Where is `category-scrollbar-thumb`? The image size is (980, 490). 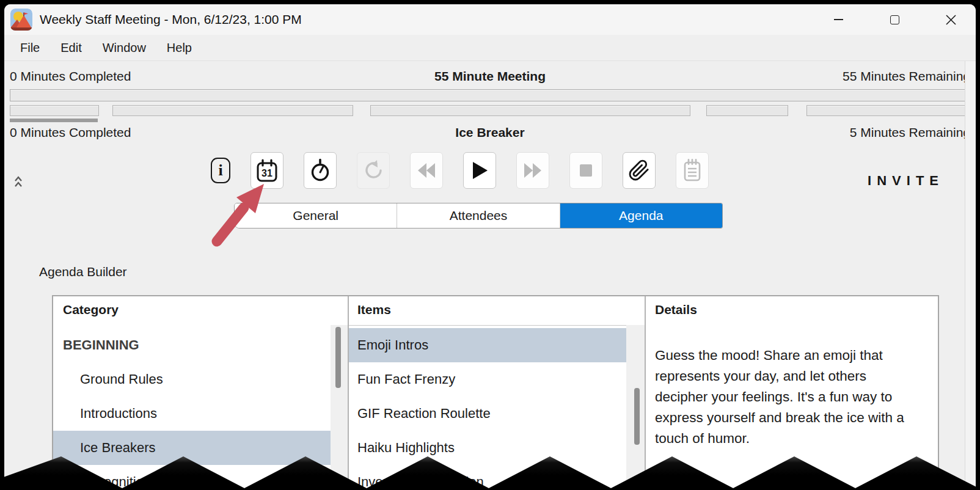
category-scrollbar-thumb is located at coordinates (338, 357).